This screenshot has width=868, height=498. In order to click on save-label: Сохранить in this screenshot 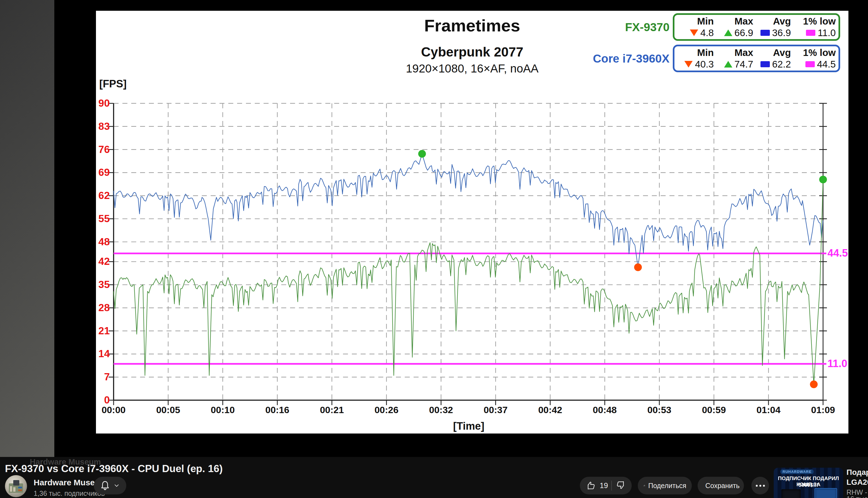, I will do `click(723, 486)`.